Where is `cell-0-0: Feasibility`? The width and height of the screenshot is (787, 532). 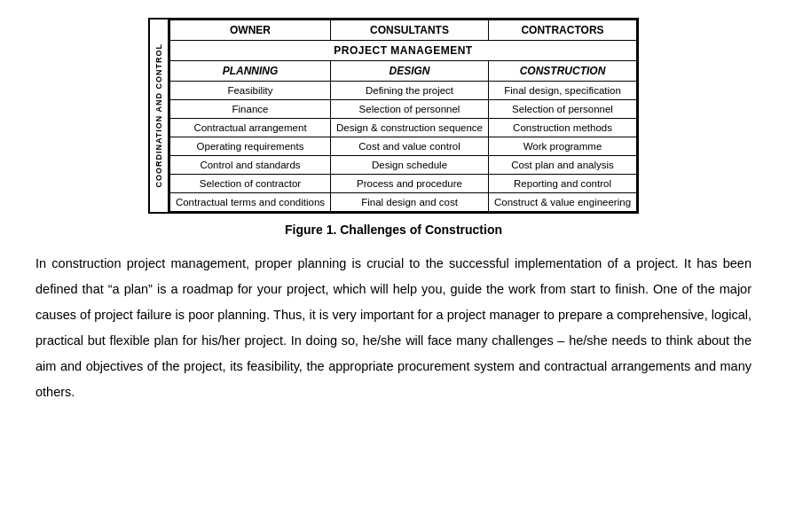
cell-0-0: Feasibility is located at coordinates (250, 90).